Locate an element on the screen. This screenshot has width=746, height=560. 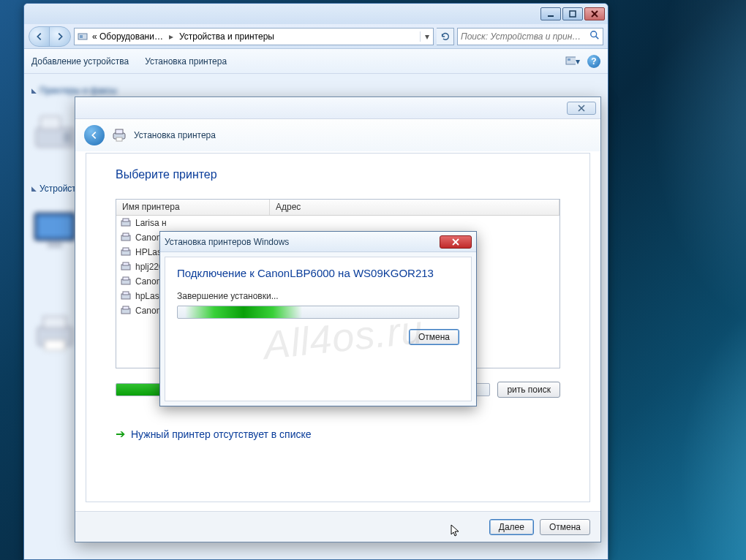
wizard-heading: Выберите принтер is located at coordinates (338, 175).